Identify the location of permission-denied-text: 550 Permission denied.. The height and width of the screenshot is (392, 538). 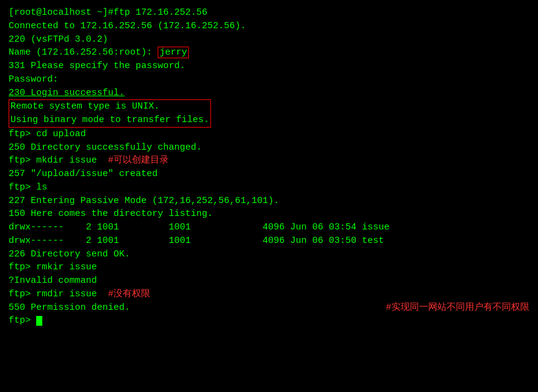
(69, 308).